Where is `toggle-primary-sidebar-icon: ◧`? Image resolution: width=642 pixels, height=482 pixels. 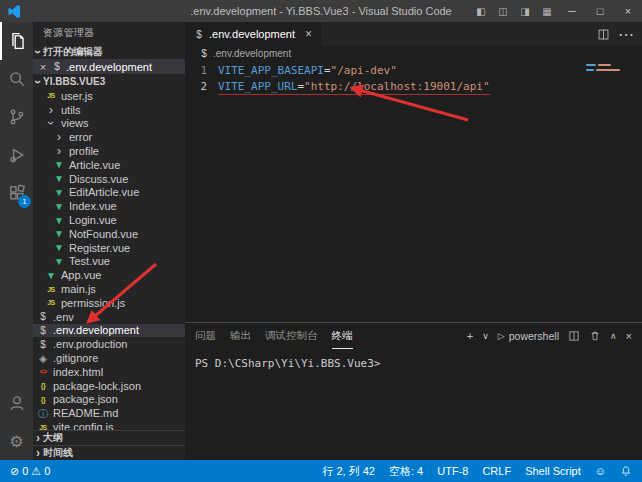 toggle-primary-sidebar-icon: ◧ is located at coordinates (481, 12).